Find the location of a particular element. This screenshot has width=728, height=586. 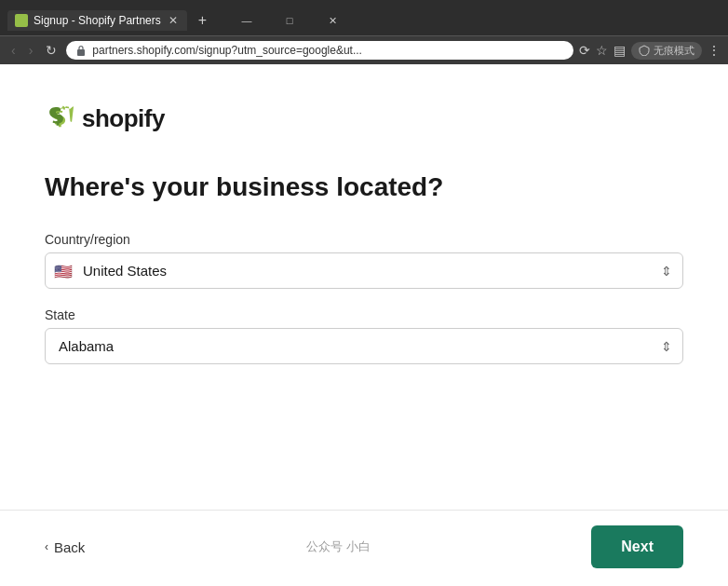

page-heading: Where's your business located? is located at coordinates (364, 187).